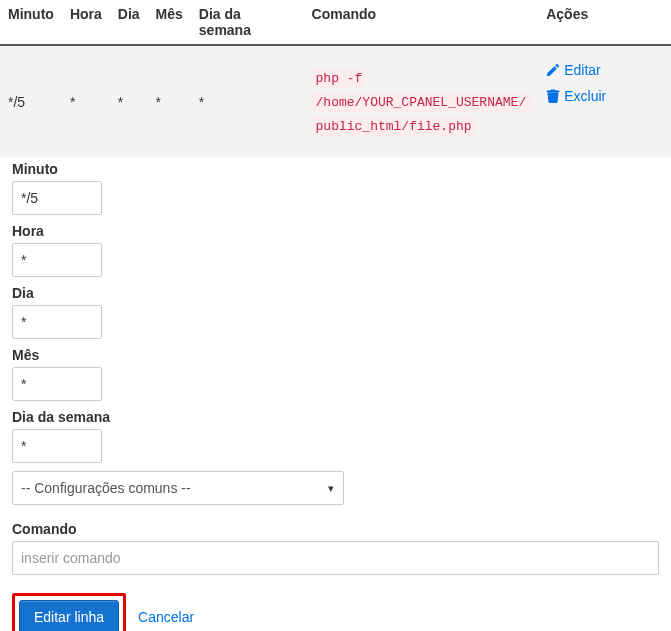 Image resolution: width=671 pixels, height=631 pixels. What do you see at coordinates (178, 488) in the screenshot?
I see `common-settings-select: -- Configurações comuns --` at bounding box center [178, 488].